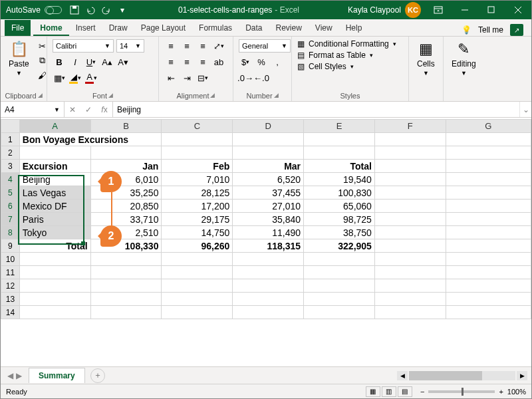 The image size is (532, 399). What do you see at coordinates (269, 166) in the screenshot?
I see `cell: Mar` at bounding box center [269, 166].